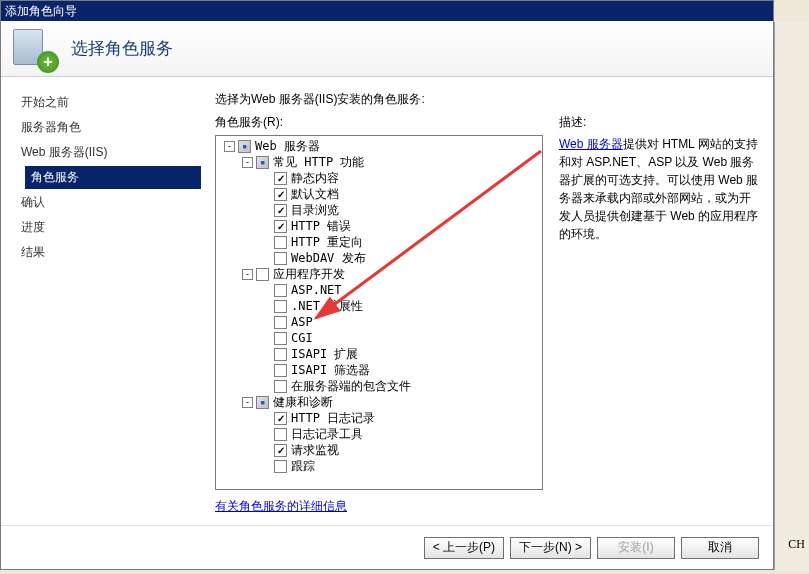 The image size is (809, 574). What do you see at coordinates (379, 402) in the screenshot?
I see `tree-node: -健康和诊断` at bounding box center [379, 402].